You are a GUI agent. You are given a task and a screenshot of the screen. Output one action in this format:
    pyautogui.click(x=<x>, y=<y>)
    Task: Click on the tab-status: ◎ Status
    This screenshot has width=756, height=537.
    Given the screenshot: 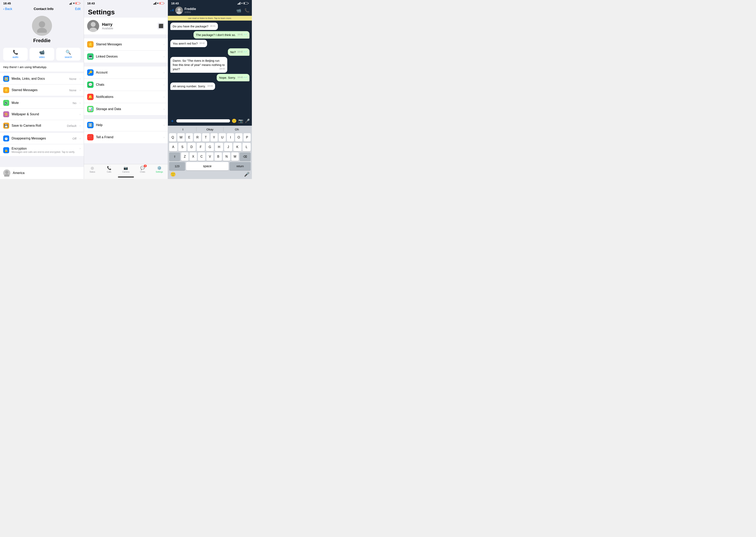 What is the action you would take?
    pyautogui.click(x=93, y=169)
    